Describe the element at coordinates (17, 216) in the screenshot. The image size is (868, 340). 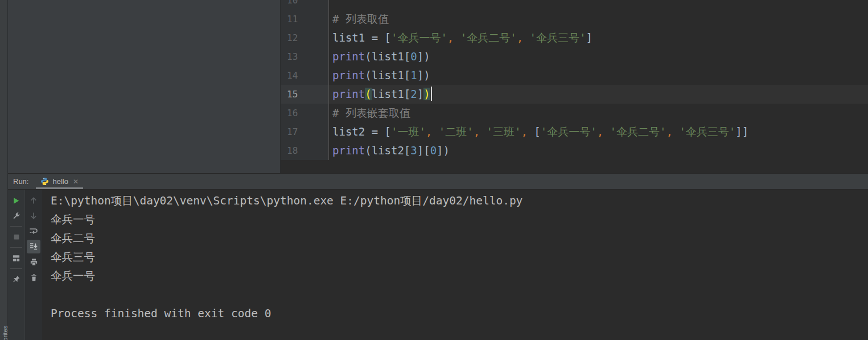
I see `settings-button` at that location.